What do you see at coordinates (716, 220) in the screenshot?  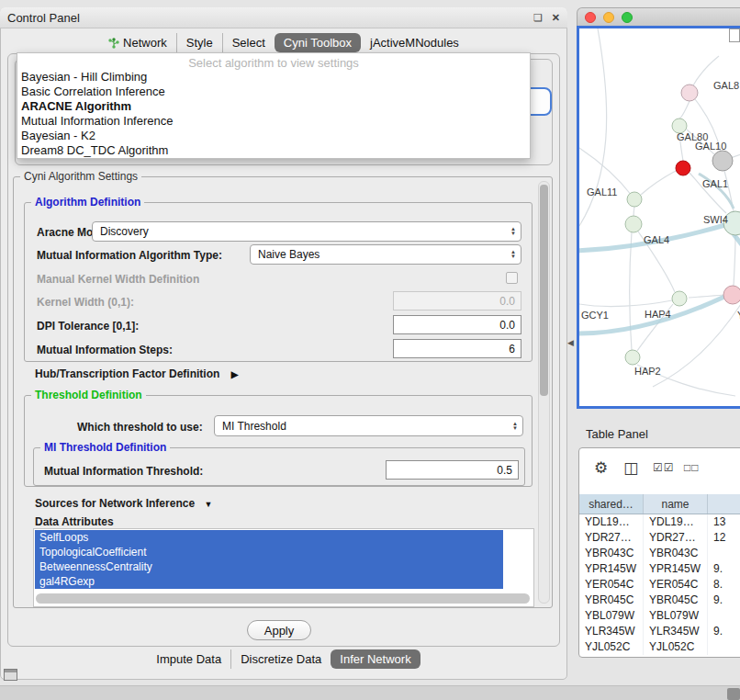 I see `node-label: SWI4` at bounding box center [716, 220].